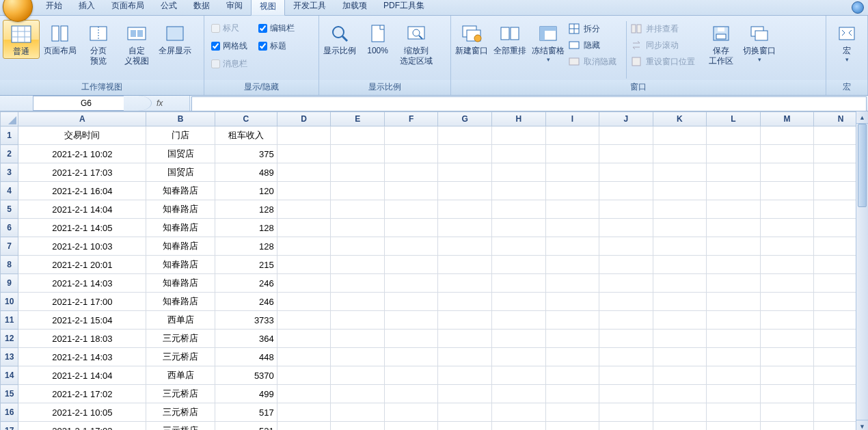 The image size is (868, 430). I want to click on cell-D12, so click(303, 339).